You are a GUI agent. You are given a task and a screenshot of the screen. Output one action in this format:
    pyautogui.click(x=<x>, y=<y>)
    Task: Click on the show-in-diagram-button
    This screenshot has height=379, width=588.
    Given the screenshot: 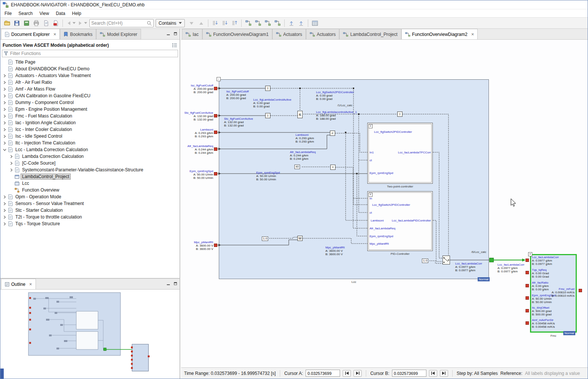 What is the action you would take?
    pyautogui.click(x=248, y=23)
    